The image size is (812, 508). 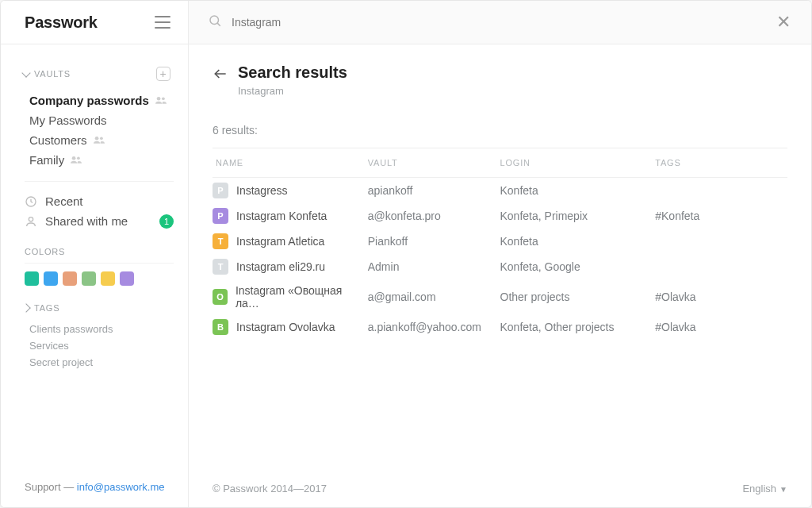 What do you see at coordinates (500, 190) in the screenshot?
I see `table-row: PInstagressapiankoffKonfeta` at bounding box center [500, 190].